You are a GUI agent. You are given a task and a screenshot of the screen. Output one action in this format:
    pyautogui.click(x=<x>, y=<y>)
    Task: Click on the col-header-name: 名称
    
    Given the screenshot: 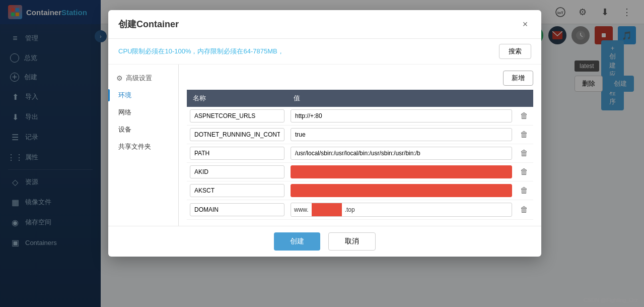 What is the action you would take?
    pyautogui.click(x=237, y=98)
    